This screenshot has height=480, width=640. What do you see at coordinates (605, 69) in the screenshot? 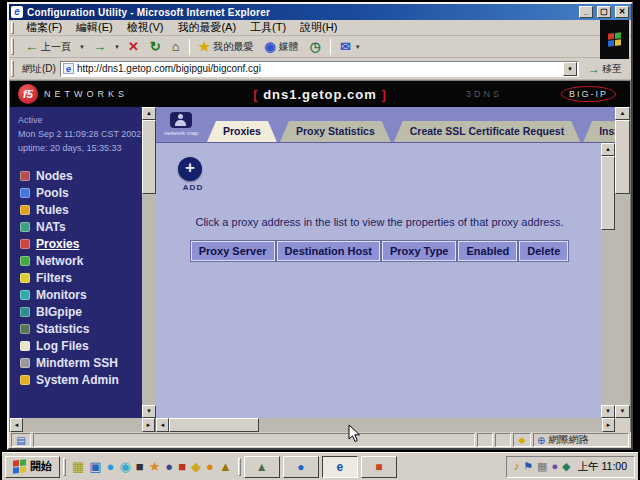
I see `go-button: → 移至` at bounding box center [605, 69].